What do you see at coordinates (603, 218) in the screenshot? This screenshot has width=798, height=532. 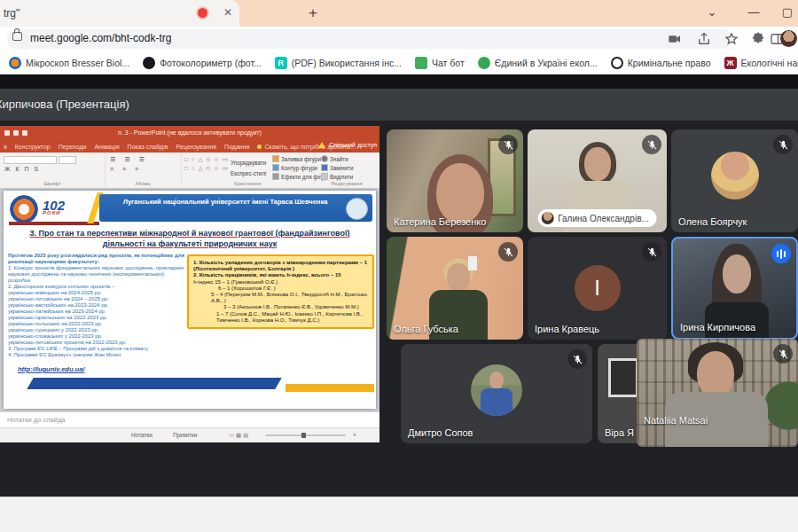 I see `participant-name: Галина Олександрів...` at bounding box center [603, 218].